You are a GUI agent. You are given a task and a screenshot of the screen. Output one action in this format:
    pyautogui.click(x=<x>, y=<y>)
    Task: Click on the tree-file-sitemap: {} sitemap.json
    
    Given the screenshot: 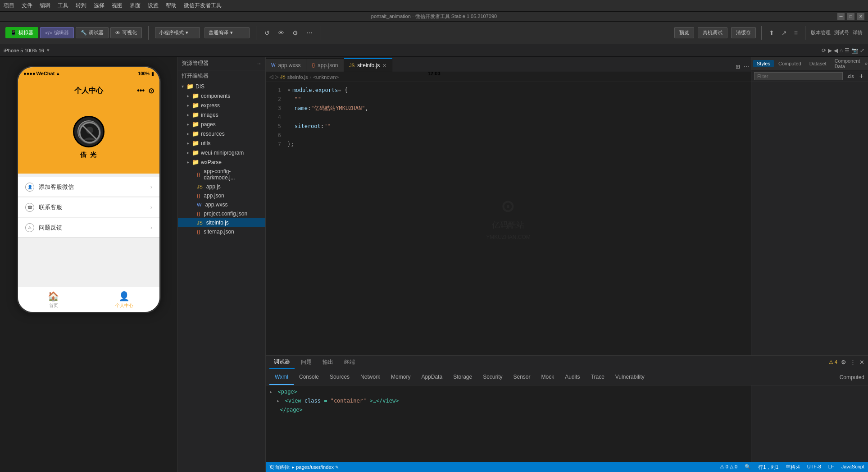 What is the action you would take?
    pyautogui.click(x=222, y=232)
    